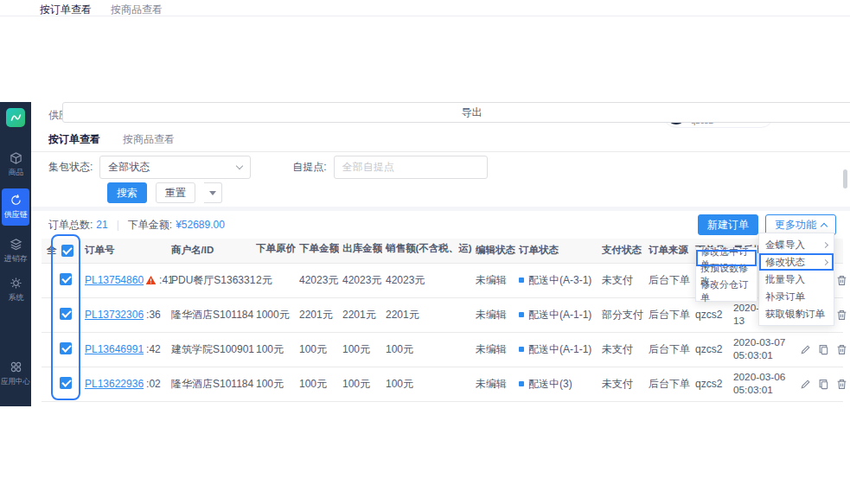 This screenshot has height=504, width=850. What do you see at coordinates (114, 315) in the screenshot?
I see `order-link: PL13732306` at bounding box center [114, 315].